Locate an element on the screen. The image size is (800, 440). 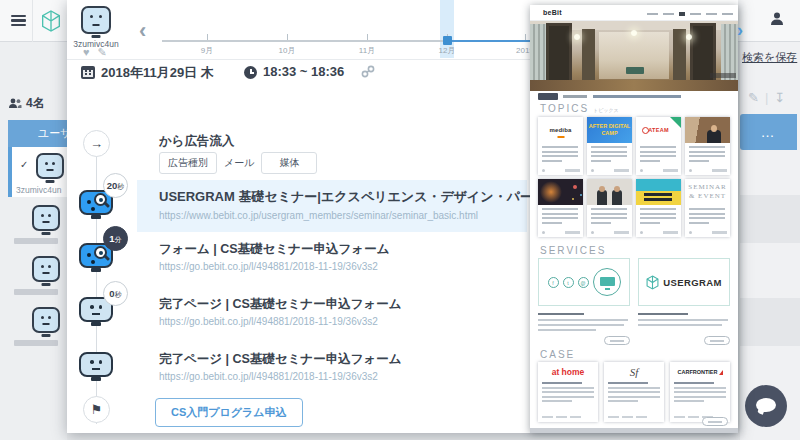
case-more-button is located at coordinates (715, 422).